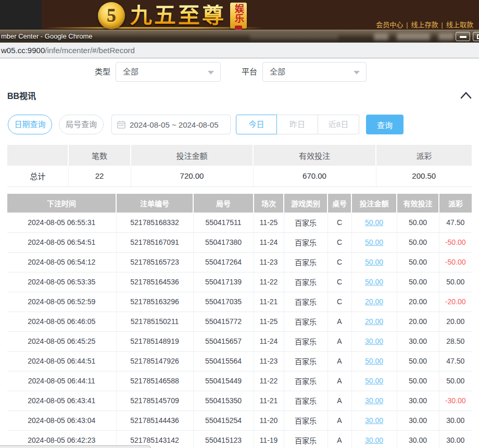  Describe the element at coordinates (478, 36) in the screenshot. I see `maximize-icon` at that location.